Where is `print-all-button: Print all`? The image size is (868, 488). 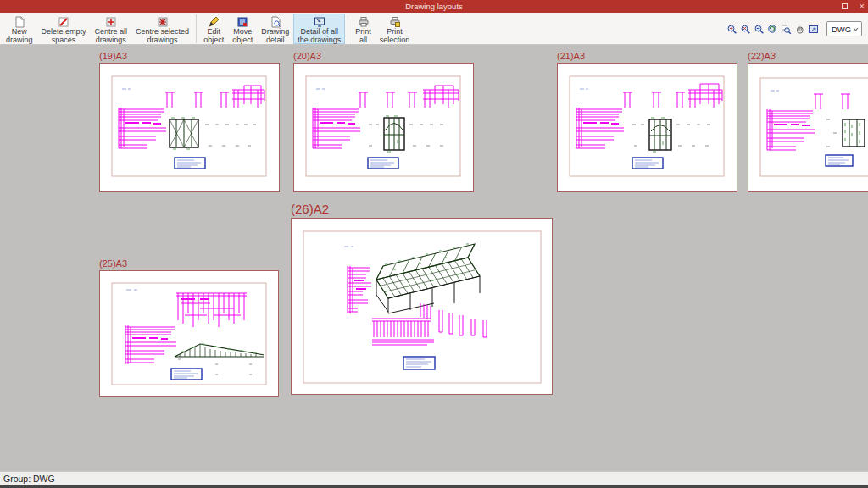
print-all-button: Print all is located at coordinates (363, 29).